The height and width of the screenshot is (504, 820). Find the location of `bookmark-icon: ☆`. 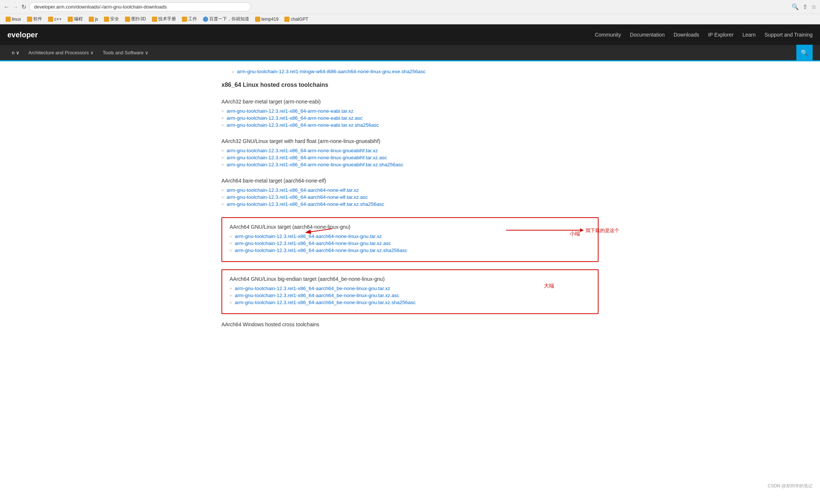

bookmark-icon: ☆ is located at coordinates (814, 7).